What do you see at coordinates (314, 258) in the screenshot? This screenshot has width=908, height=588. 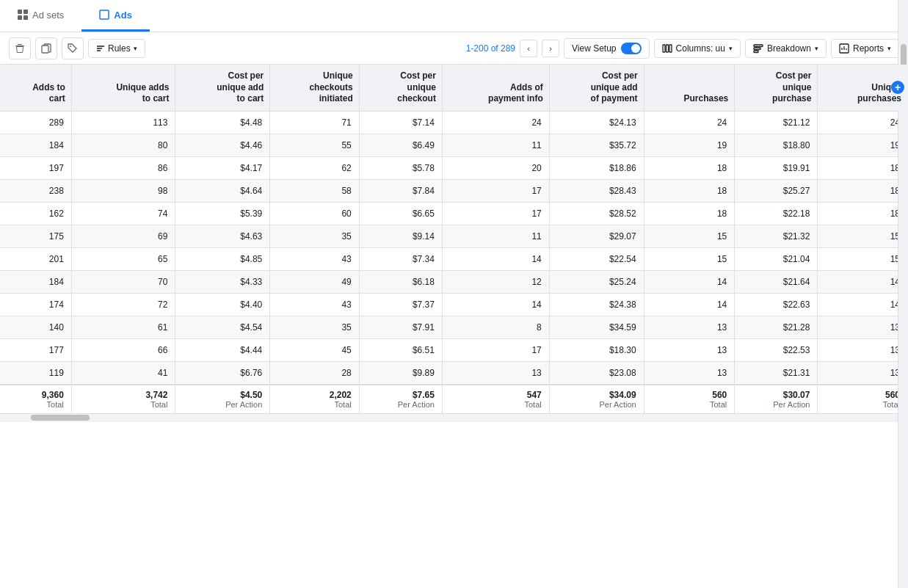 I see `table-cell: 43` at bounding box center [314, 258].